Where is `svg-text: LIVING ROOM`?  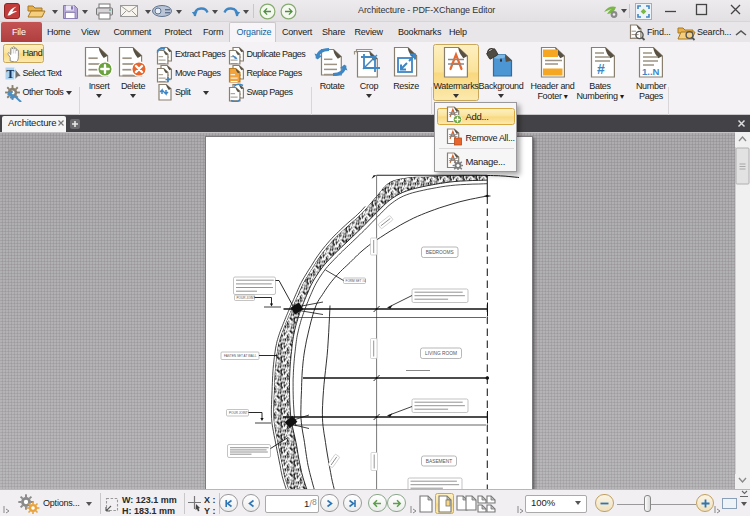 svg-text: LIVING ROOM is located at coordinates (441, 352).